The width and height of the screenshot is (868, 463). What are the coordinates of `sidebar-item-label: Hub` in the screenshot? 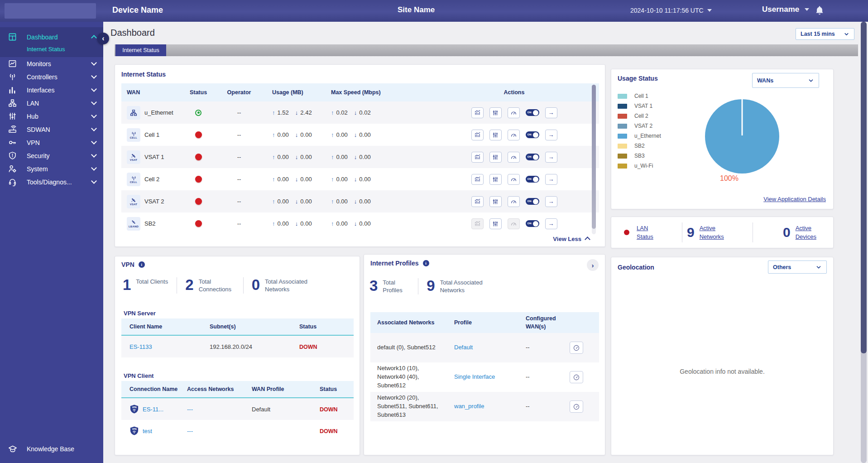 It's located at (59, 116).